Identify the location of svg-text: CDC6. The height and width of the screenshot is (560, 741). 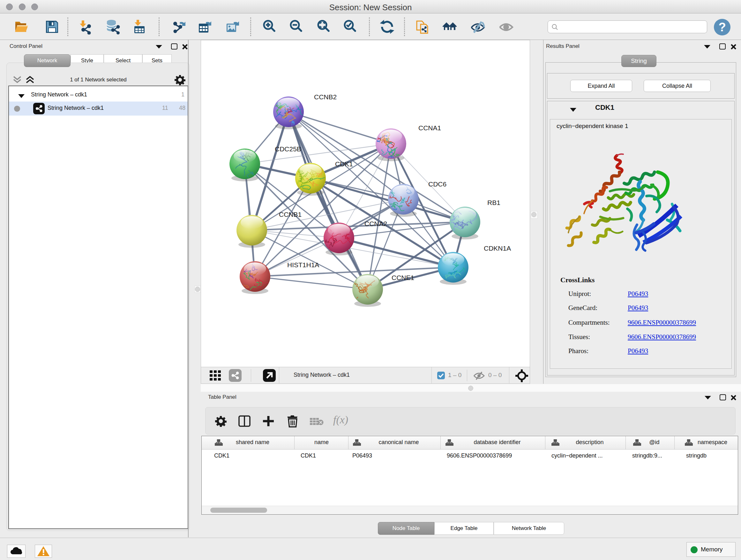
(437, 184).